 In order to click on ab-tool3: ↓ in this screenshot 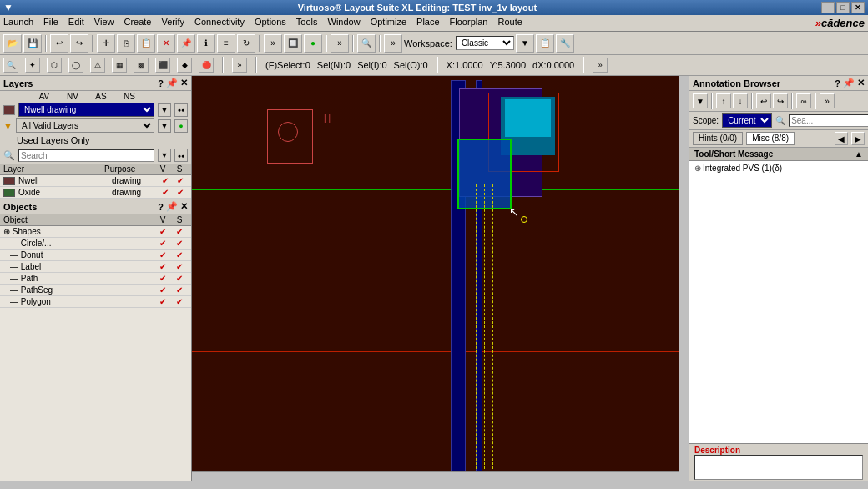, I will do `click(740, 101)`.